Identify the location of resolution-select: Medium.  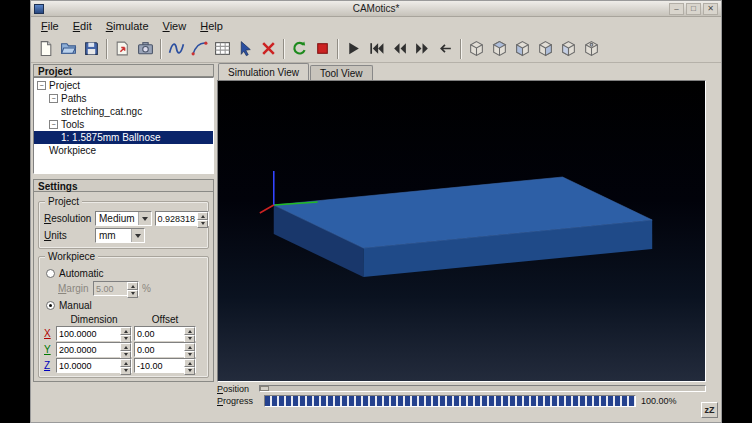
(124, 218).